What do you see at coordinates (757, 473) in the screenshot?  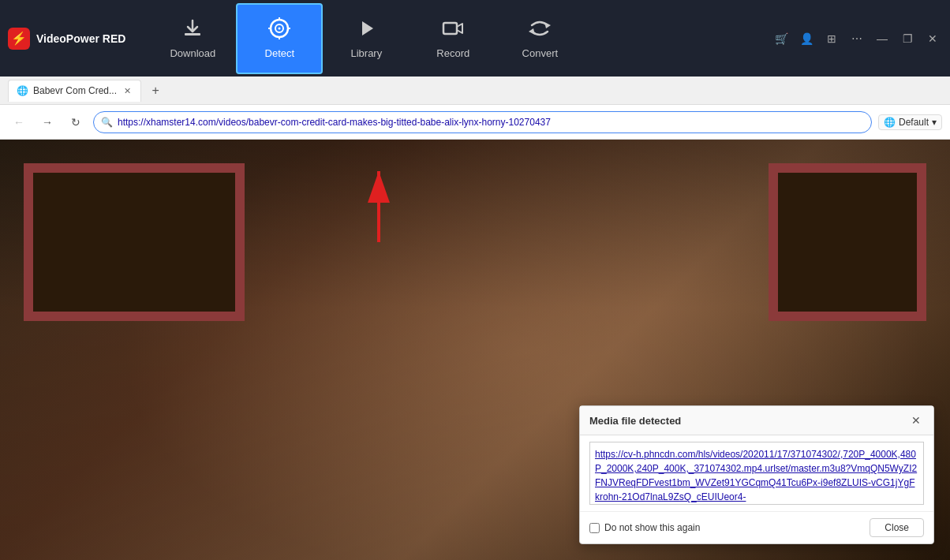 I see `popup-url-link: https://cv-h.phncdn.com/hls/videos/20201…` at bounding box center [757, 473].